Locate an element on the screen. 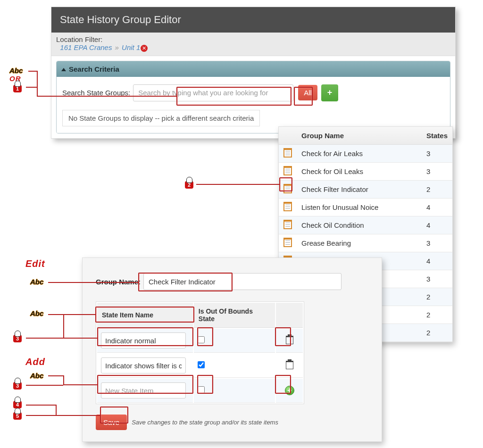 This screenshot has height=448, width=483. cell-group-name: Check for Air Leaks is located at coordinates (359, 154).